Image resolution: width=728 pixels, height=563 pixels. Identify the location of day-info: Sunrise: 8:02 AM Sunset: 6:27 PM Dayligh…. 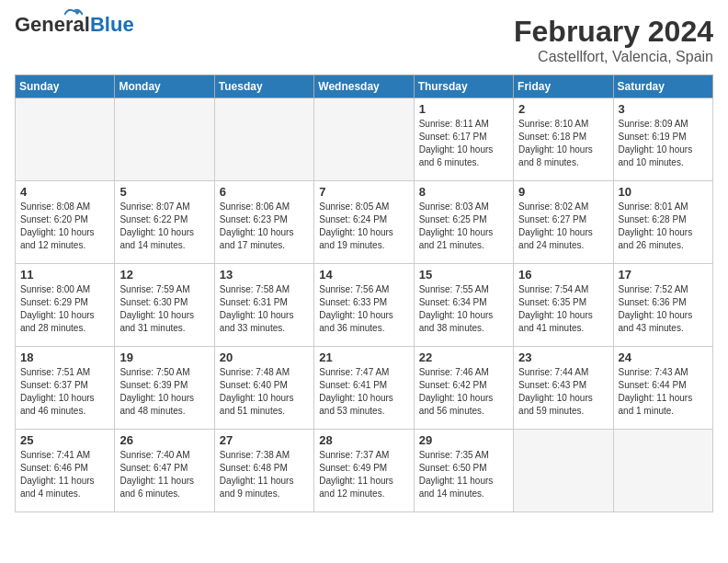
(563, 226).